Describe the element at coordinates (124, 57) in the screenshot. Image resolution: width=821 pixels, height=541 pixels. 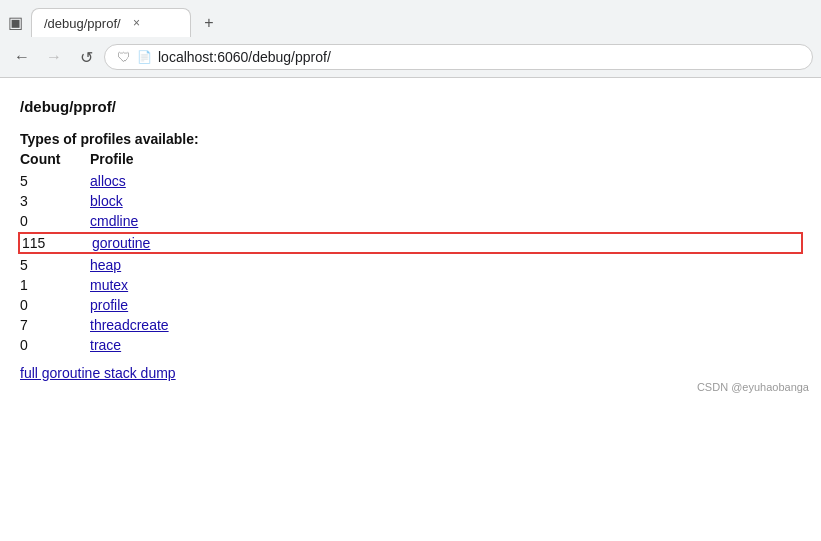
I see `shield-icon: 🛡` at that location.